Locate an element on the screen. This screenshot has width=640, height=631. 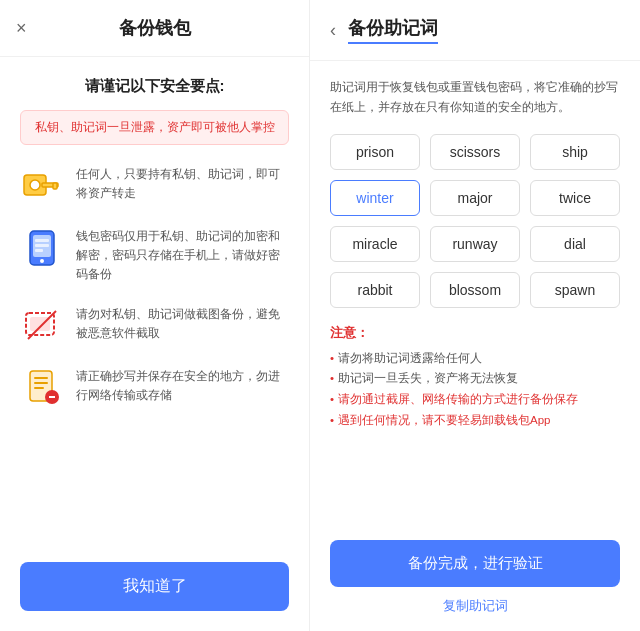
key-icon is located at coordinates (42, 185).